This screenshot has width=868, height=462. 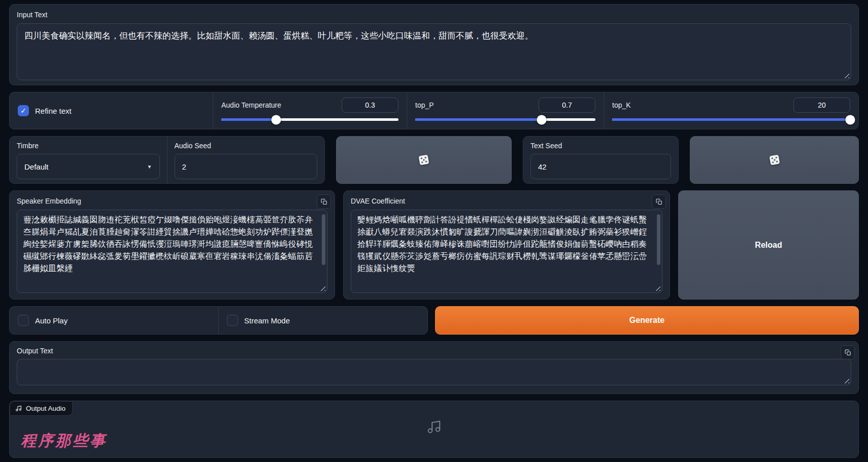 I want to click on audio-temperature-input: 0.3, so click(x=370, y=105).